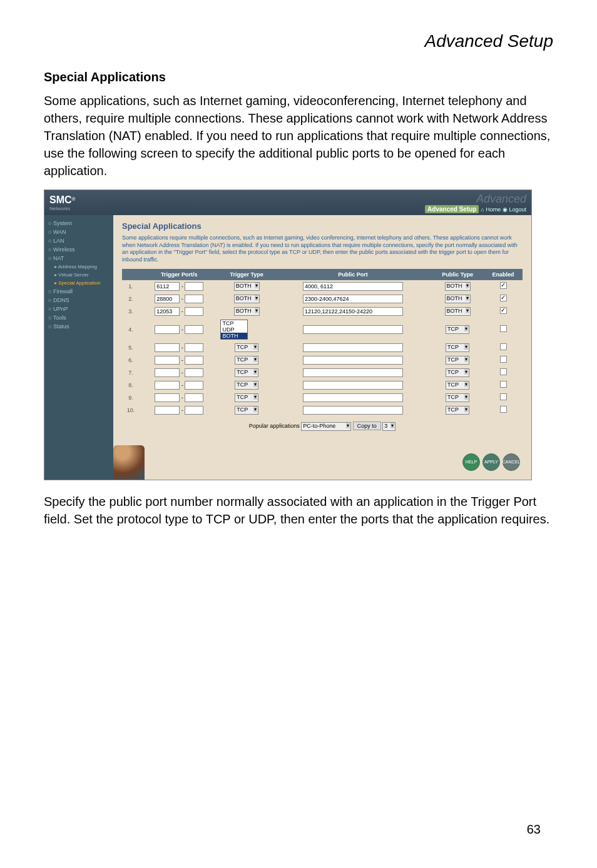 Image resolution: width=597 pixels, height=868 pixels. What do you see at coordinates (131, 385) in the screenshot?
I see `row-number: 8.` at bounding box center [131, 385].